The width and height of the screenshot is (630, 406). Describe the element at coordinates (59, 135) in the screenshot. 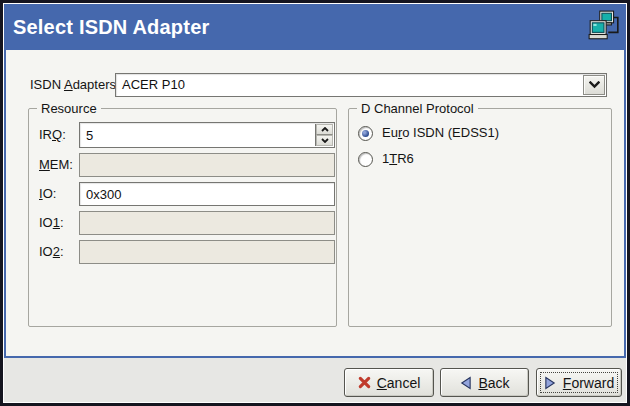

I see `irq-label: IRQ:` at that location.